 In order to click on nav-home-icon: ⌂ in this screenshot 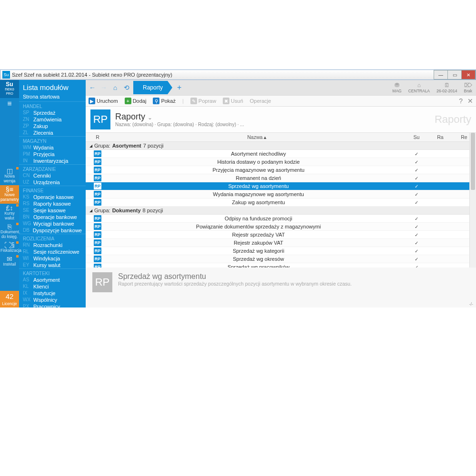, I will do `click(115, 88)`.